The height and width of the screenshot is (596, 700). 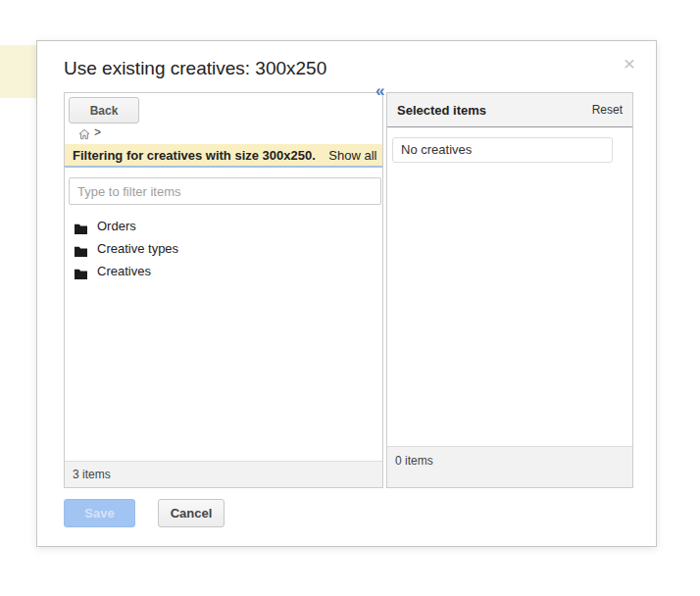 What do you see at coordinates (137, 249) in the screenshot?
I see `list-item-label: Creative types` at bounding box center [137, 249].